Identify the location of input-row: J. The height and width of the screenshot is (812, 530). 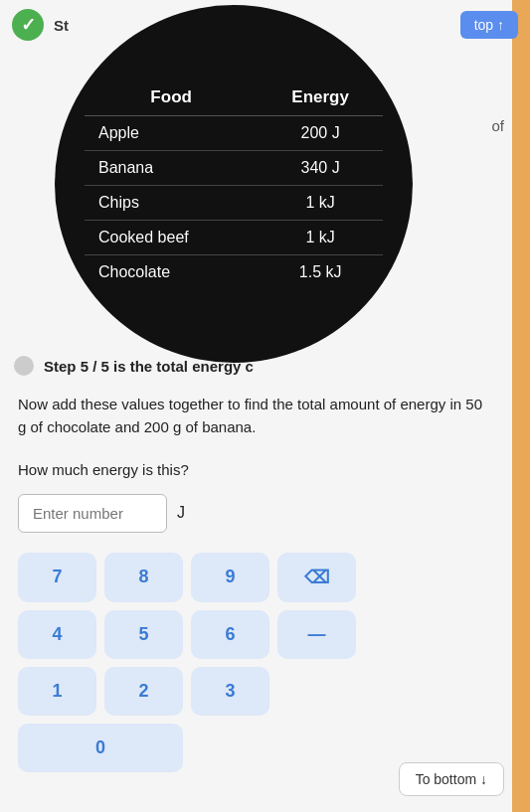
(257, 513).